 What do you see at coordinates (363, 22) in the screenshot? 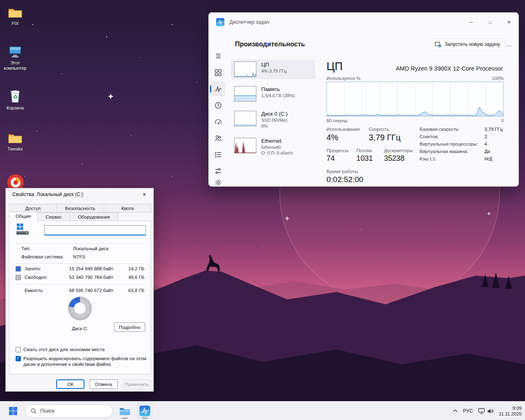
I see `task-manager-titlebar: Диспетчер задач ─ □ ✕` at bounding box center [363, 22].